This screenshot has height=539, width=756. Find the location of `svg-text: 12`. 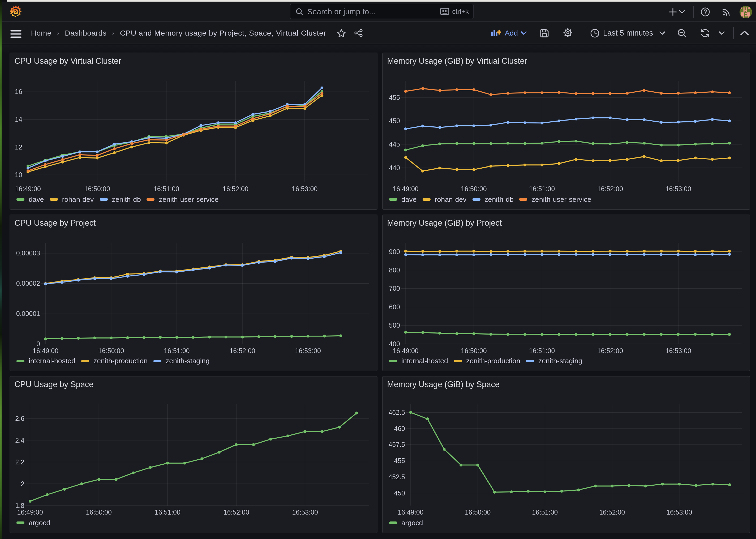

svg-text: 12 is located at coordinates (19, 147).